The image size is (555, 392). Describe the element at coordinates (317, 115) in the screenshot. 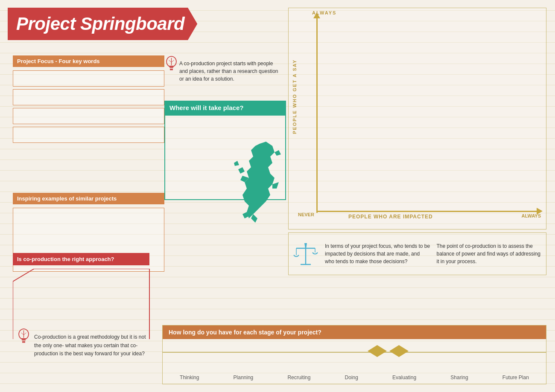

I see `y-axis` at that location.